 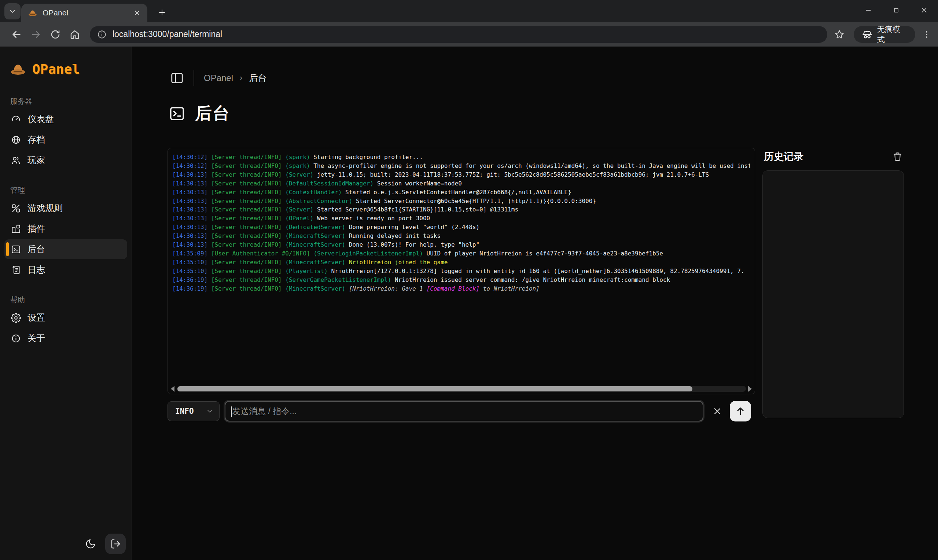 I want to click on settings-icon, so click(x=16, y=318).